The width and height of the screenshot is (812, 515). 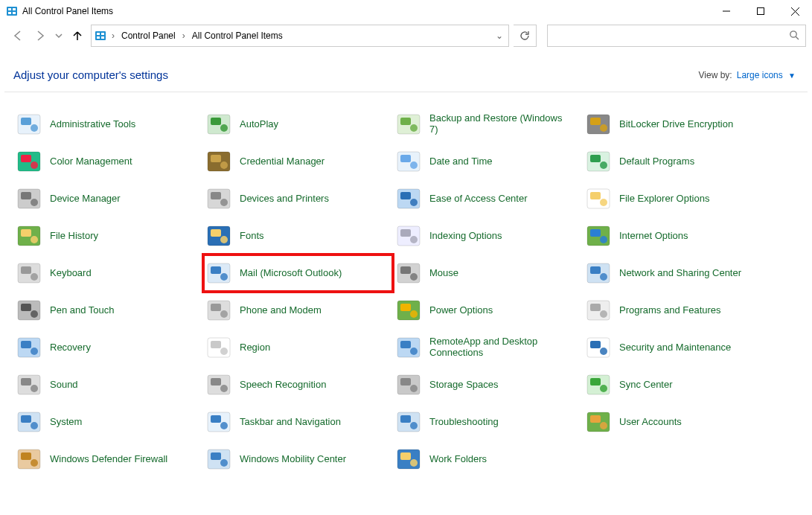 What do you see at coordinates (29, 385) in the screenshot?
I see `sound-icon` at bounding box center [29, 385].